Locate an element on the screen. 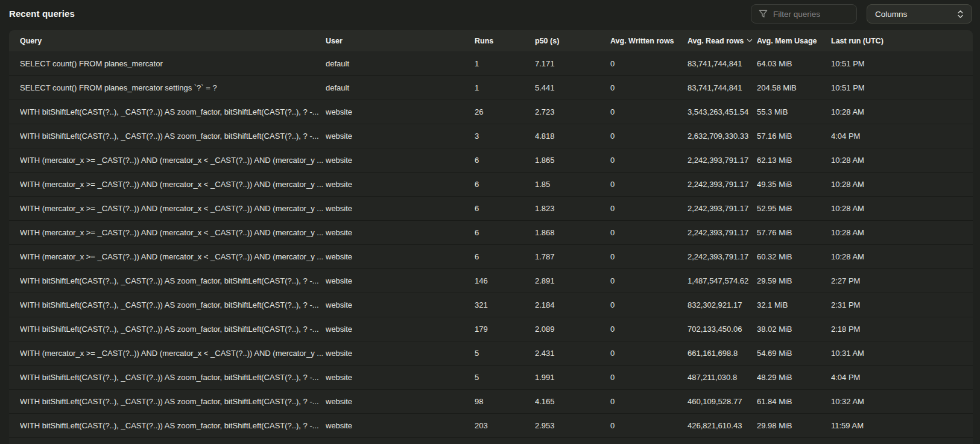 The image size is (980, 444). column-header-label: Query is located at coordinates (31, 41).